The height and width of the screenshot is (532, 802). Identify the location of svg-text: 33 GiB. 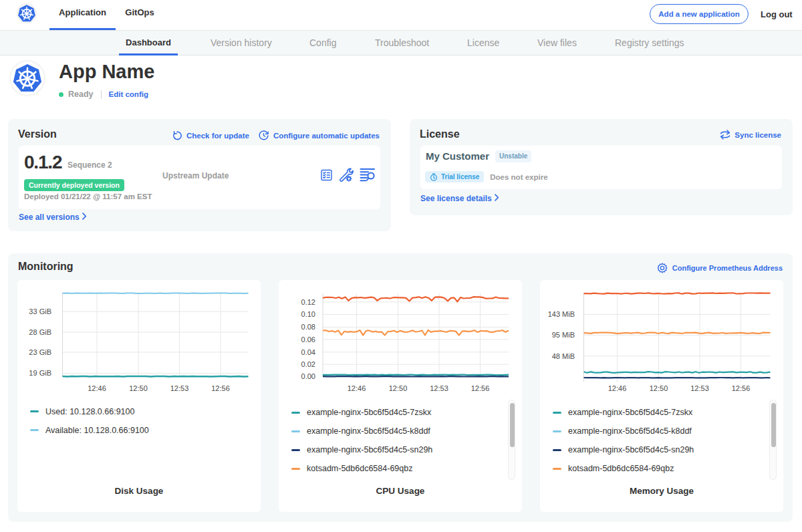
(40, 311).